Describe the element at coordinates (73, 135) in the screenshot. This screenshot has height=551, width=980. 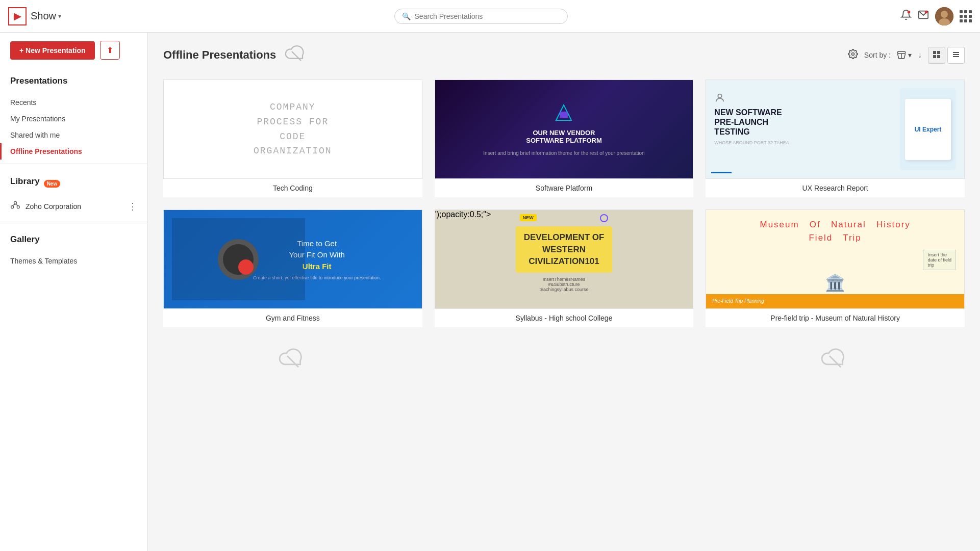
I see `sidebar-item-shared-with-me: Shared with me` at that location.